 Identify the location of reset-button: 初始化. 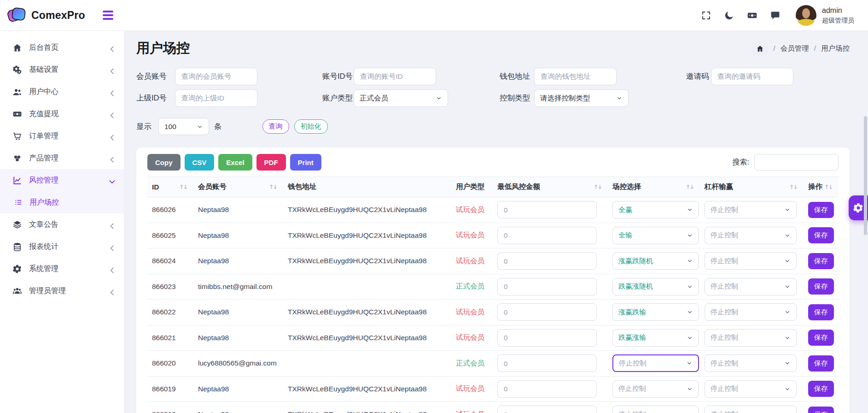
(311, 126).